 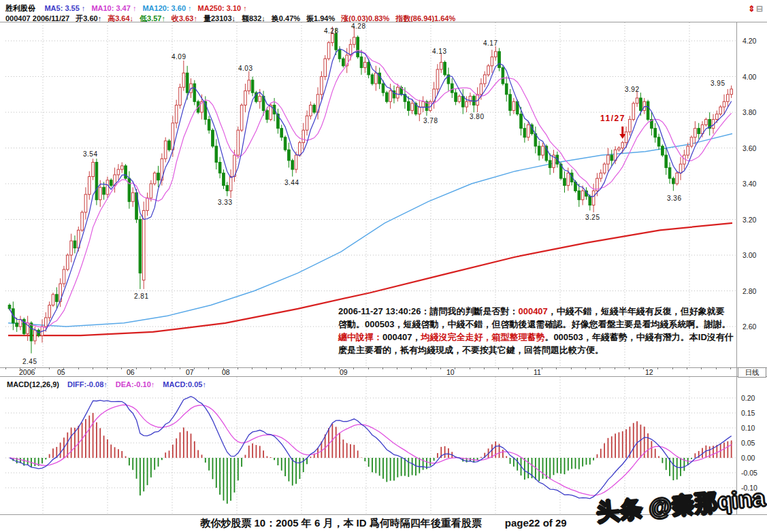 What do you see at coordinates (538, 324) in the screenshot?
I see `annotation-line: 啓動。000503，短綫啓動，中綫不錯，但啓動後還需確認。好像您看盤主要是看均綫…` at bounding box center [538, 324].